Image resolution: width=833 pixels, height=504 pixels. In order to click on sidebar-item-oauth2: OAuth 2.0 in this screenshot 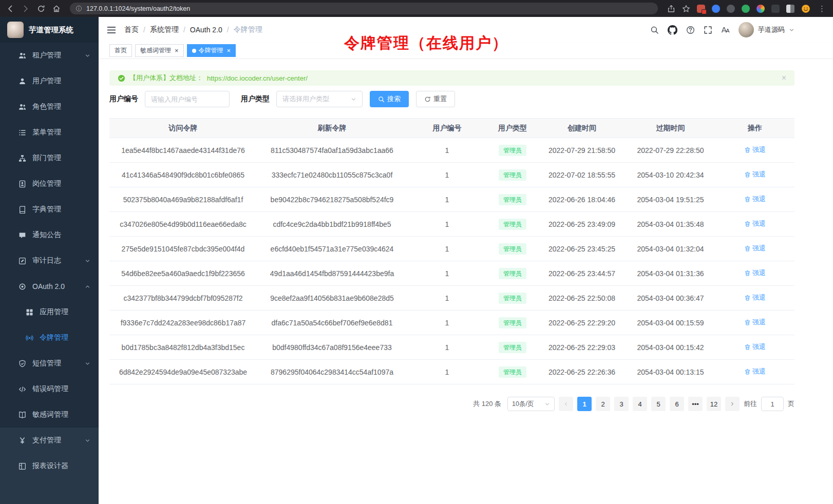, I will do `click(49, 286)`.